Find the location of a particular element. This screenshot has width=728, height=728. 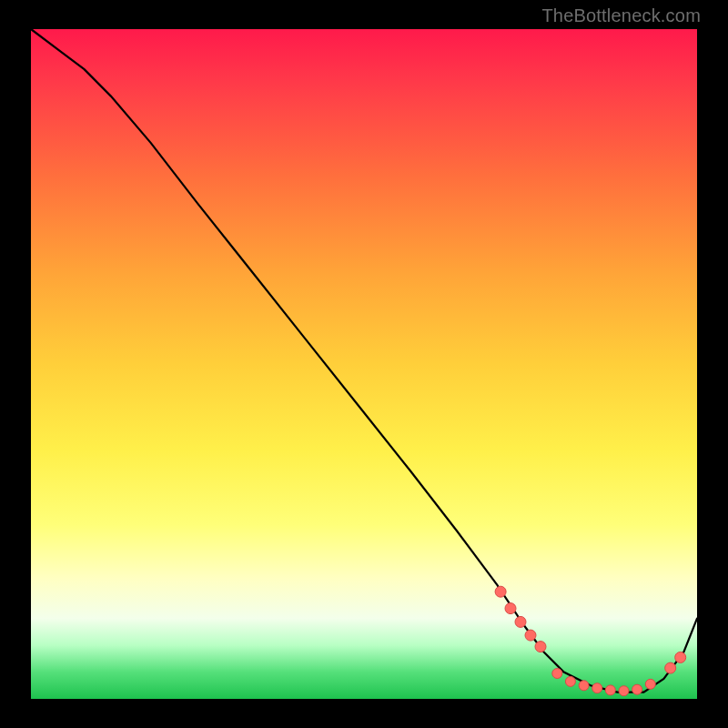

watermark-text: TheBottleneck.com is located at coordinates (621, 16).